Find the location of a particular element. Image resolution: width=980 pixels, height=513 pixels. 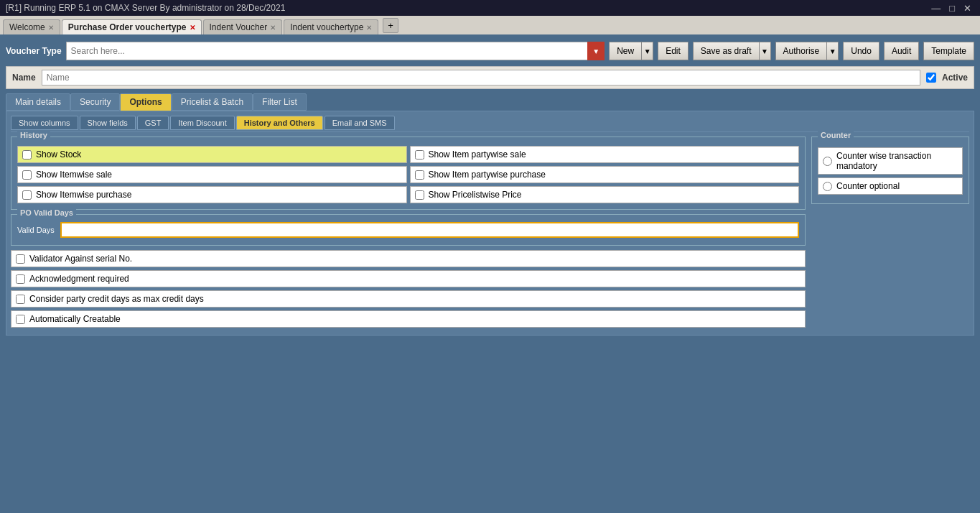

counter-optional-row: Counter optional is located at coordinates (890, 186).